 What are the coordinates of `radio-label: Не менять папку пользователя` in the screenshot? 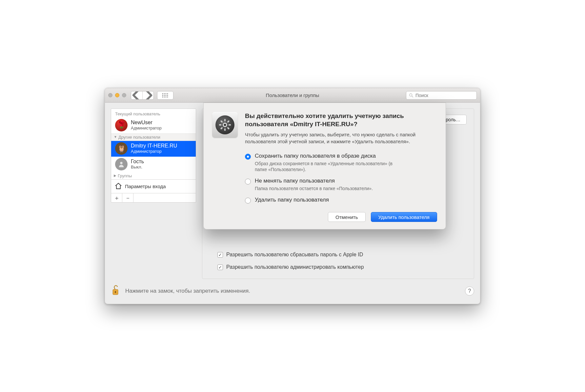 It's located at (314, 181).